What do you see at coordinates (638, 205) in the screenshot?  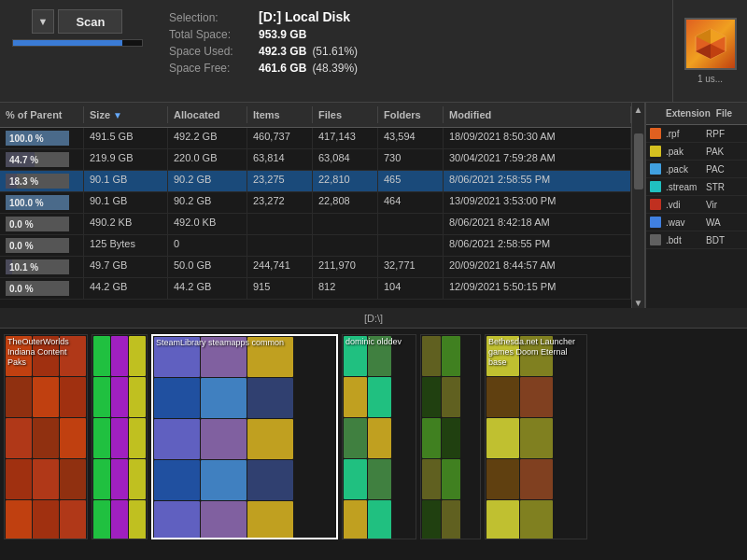 I see `scrollbar: ▲ ▼` at bounding box center [638, 205].